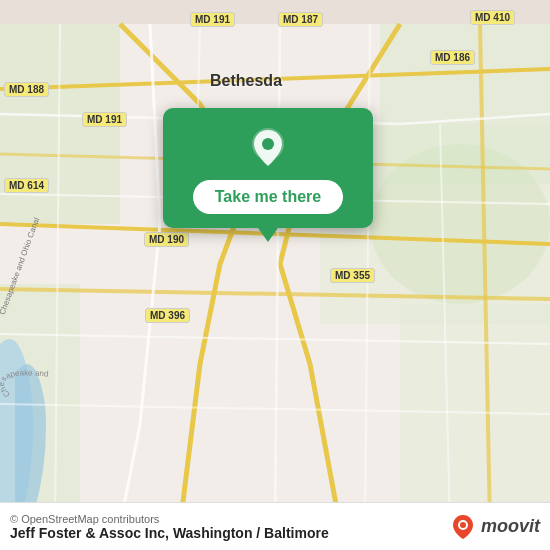 This screenshot has width=550, height=550. Describe the element at coordinates (212, 20) in the screenshot. I see `road-label-md191-top: MD 191` at that location.